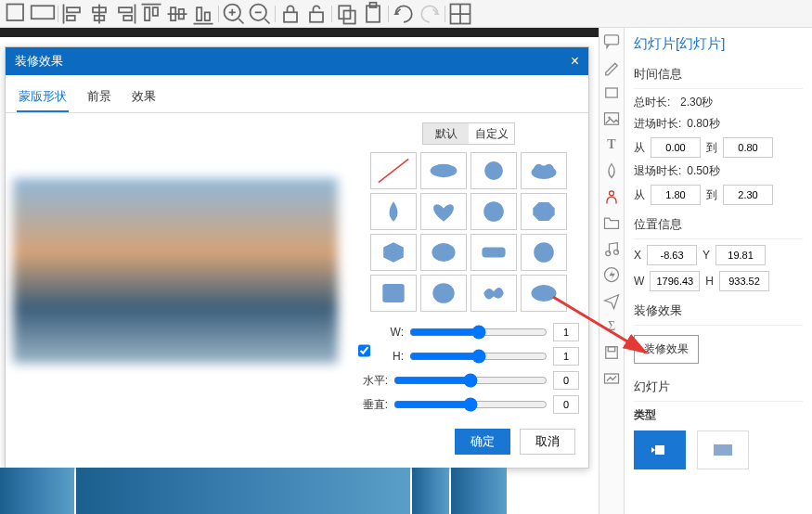  Describe the element at coordinates (544, 212) in the screenshot. I see `shape-octagon` at that location.